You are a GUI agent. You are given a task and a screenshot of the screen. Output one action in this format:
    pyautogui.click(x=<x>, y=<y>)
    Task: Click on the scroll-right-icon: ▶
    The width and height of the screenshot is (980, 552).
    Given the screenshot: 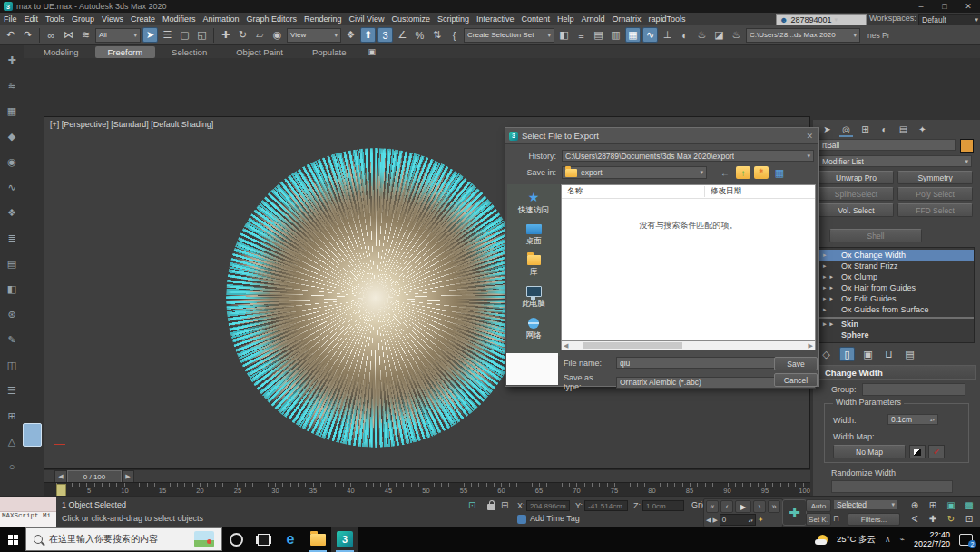 What is the action you would take?
    pyautogui.click(x=811, y=346)
    